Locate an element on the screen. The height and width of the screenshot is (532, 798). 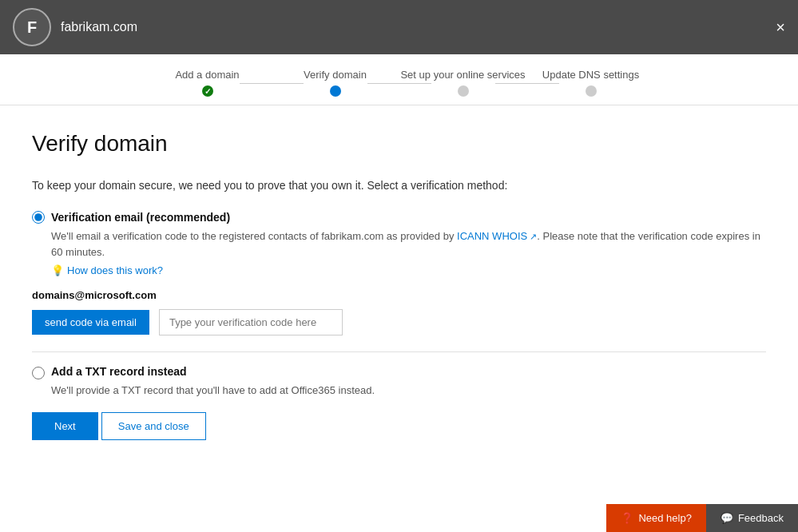
step-add-domain: Add a domain ✓ is located at coordinates (208, 83).